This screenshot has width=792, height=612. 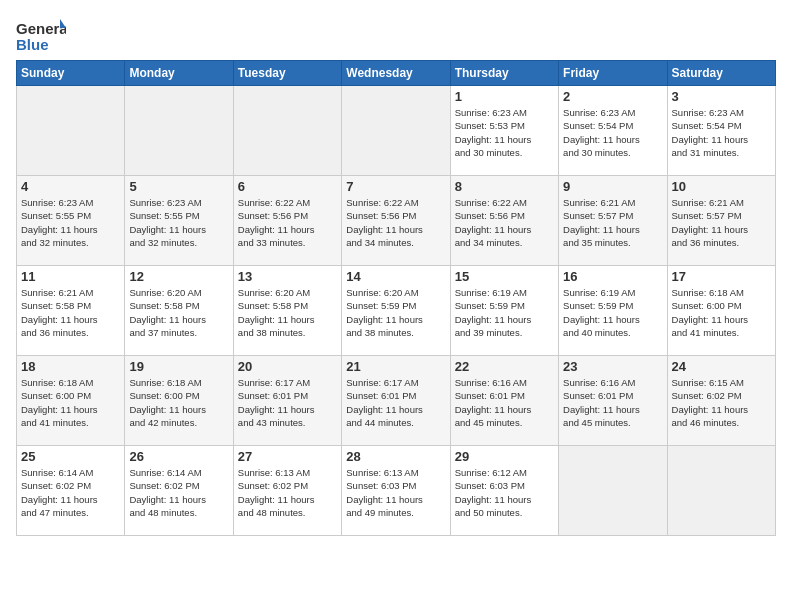 What do you see at coordinates (504, 491) in the screenshot?
I see `calendar-cell: 29Sunrise: 6:12 AMSunset: 6:03 PMDayligh…` at bounding box center [504, 491].